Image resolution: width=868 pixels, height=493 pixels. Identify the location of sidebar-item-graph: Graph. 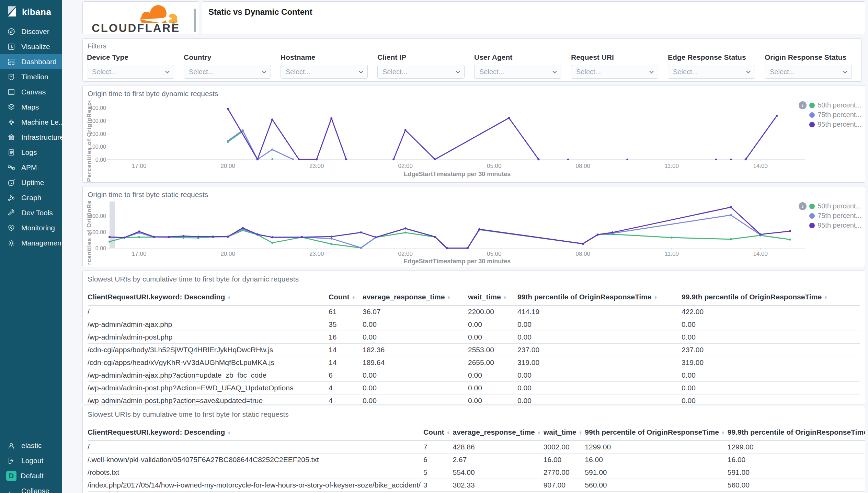
(31, 198).